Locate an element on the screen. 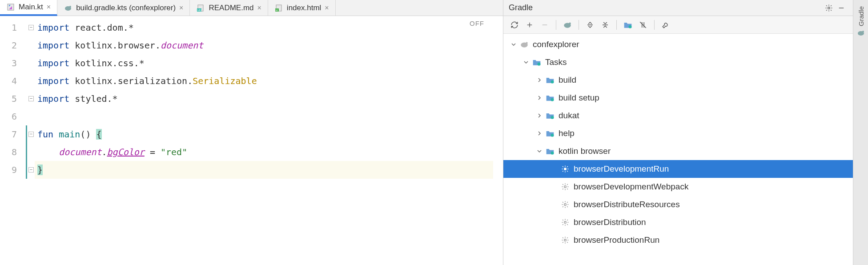 This screenshot has width=868, height=265. tree-node-label: help is located at coordinates (567, 133).